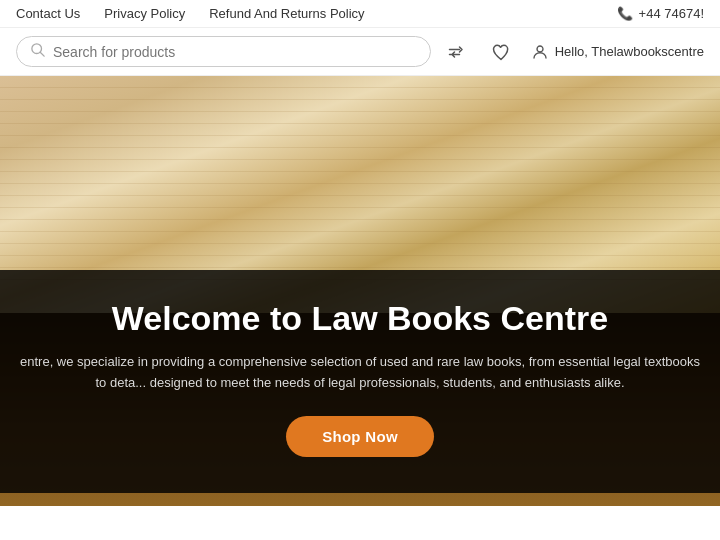  I want to click on hero-title: Welcome to Law Books Centre, so click(360, 318).